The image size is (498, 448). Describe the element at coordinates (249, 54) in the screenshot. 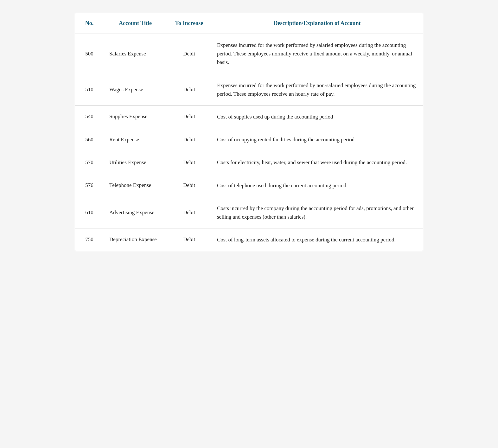

I see `table-row: 500Salaries ExpenseDebitExpenses incurre…` at that location.